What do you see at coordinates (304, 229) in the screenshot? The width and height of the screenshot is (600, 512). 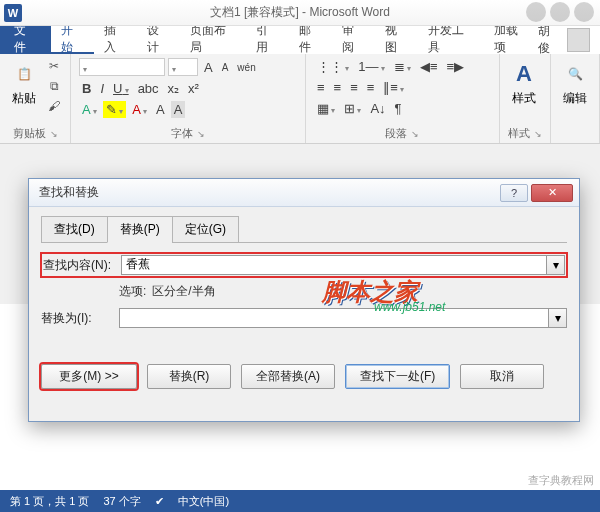 I see `dialog-tabs: 查找(D) 替换(P) 定位(G)` at bounding box center [304, 229].